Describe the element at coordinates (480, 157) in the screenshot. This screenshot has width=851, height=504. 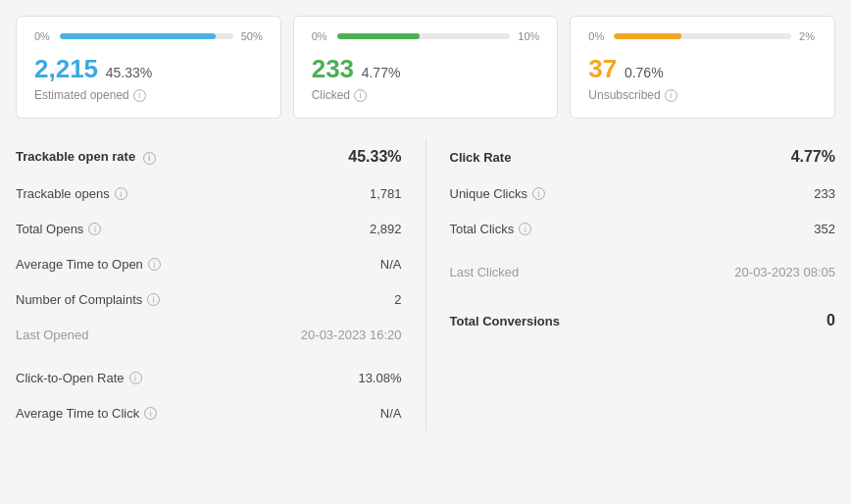
I see `right-header-label: Click Rate` at that location.